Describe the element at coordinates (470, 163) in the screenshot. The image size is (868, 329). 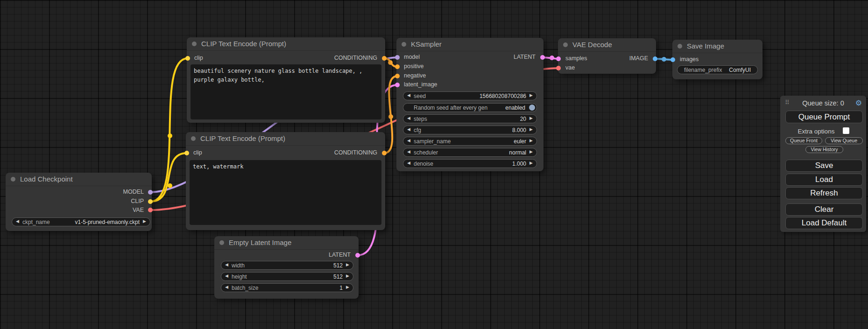
I see `denoise-widget: ◀ denoise 1.000 ▶` at that location.